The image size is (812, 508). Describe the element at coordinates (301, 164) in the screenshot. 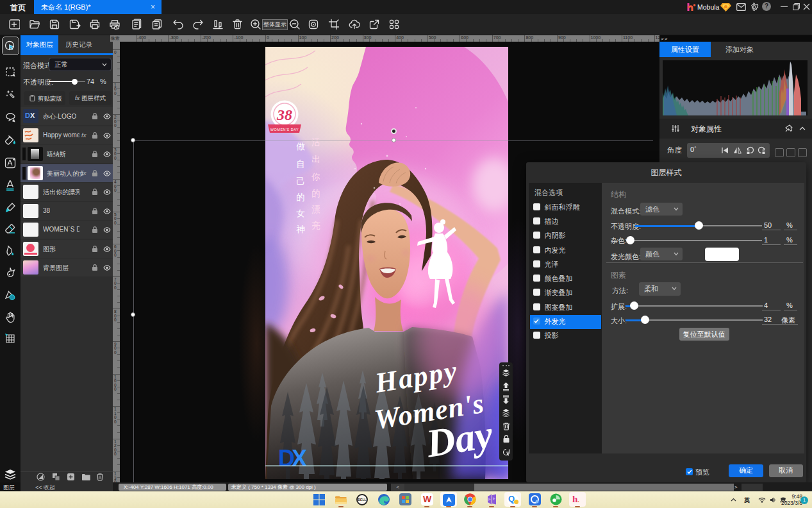

I see `svg-text: 自` at that location.